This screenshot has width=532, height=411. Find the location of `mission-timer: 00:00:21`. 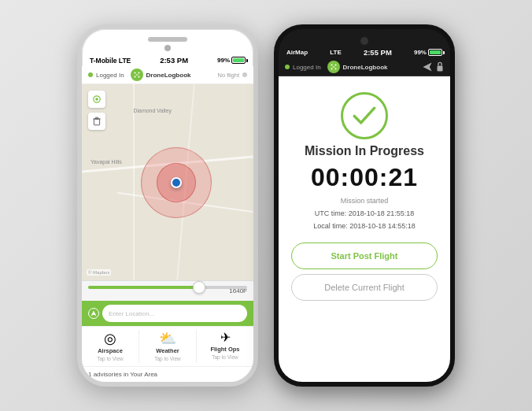

mission-timer: 00:00:21 is located at coordinates (364, 178).